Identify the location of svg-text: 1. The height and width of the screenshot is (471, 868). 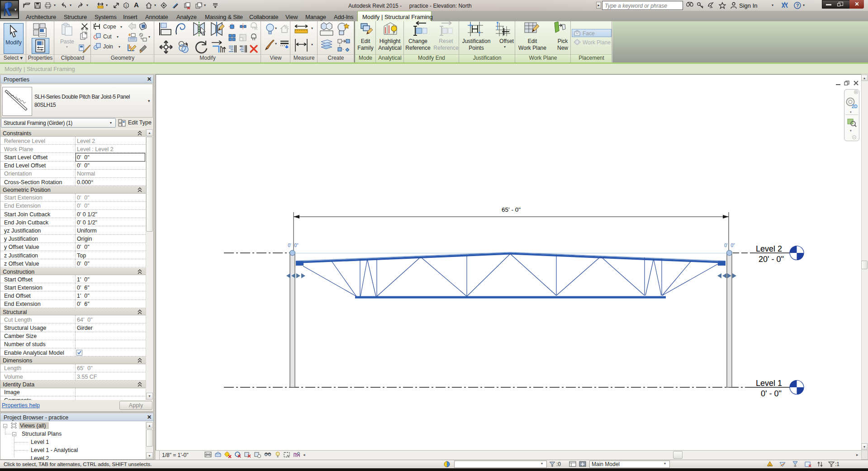
(127, 5).